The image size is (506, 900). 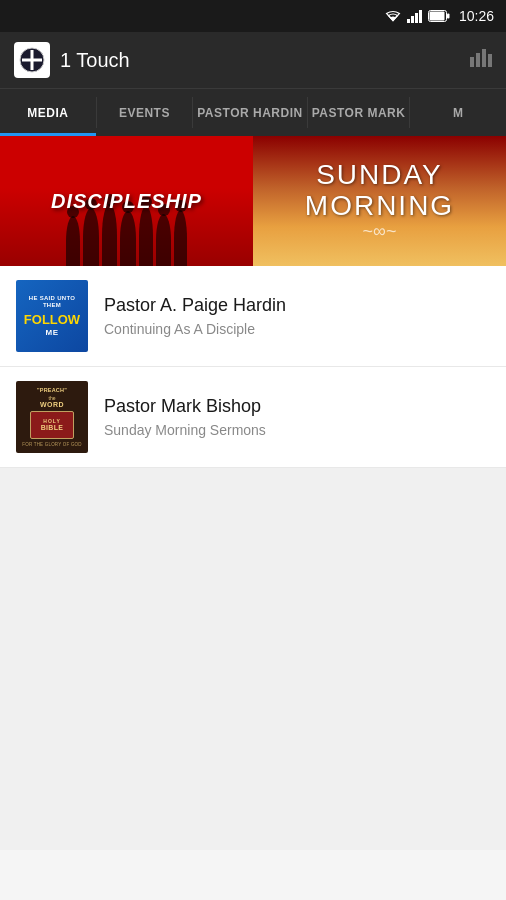 I want to click on signal-icon, so click(x=415, y=16).